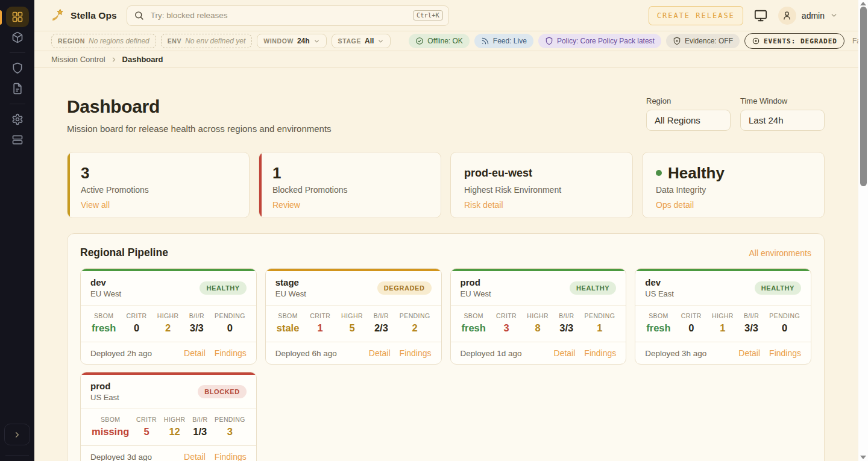 Image resolution: width=868 pixels, height=461 pixels. I want to click on environment-card: prod EU West HEALTHY SBOMfreshCRITR3HIGH…, so click(539, 316).